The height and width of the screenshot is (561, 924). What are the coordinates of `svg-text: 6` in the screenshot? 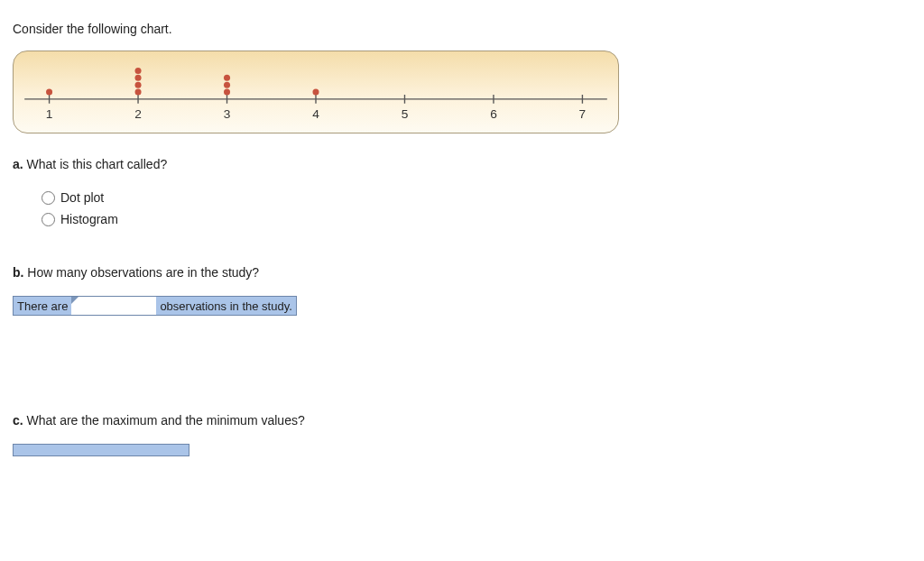 It's located at (494, 114).